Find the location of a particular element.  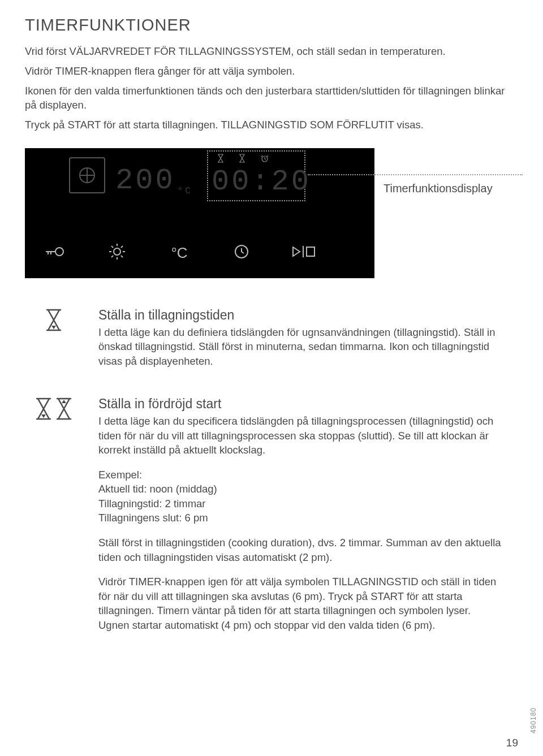

display-bottom-controls: °C is located at coordinates (179, 253).